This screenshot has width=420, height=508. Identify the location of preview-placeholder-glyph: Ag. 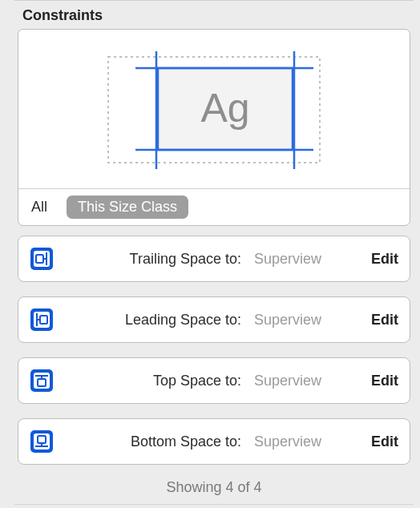
(224, 108).